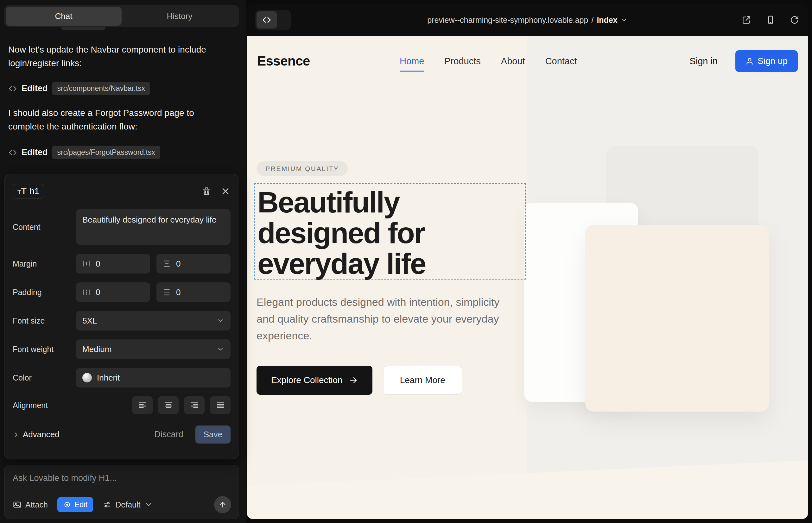 The height and width of the screenshot is (523, 812). I want to click on mode-select: Default, so click(128, 505).